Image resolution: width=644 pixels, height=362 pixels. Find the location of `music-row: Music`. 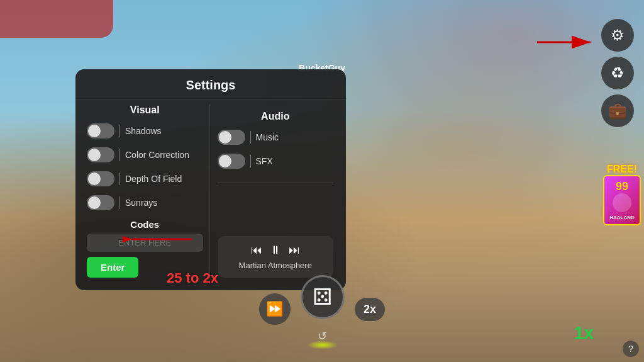

music-row: Music is located at coordinates (275, 137).